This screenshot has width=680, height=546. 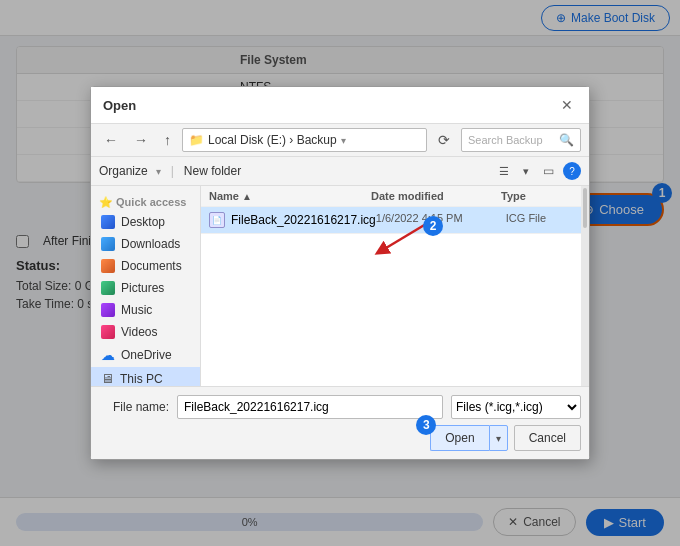 I want to click on sidebar-item-desktop: Desktop, so click(x=146, y=222).